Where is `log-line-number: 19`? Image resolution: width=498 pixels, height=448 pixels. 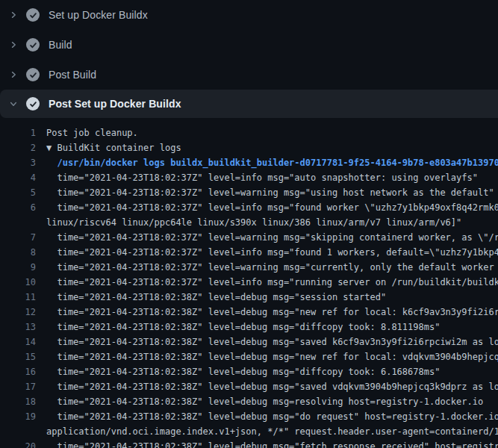
log-line-number: 19 is located at coordinates (18, 417).